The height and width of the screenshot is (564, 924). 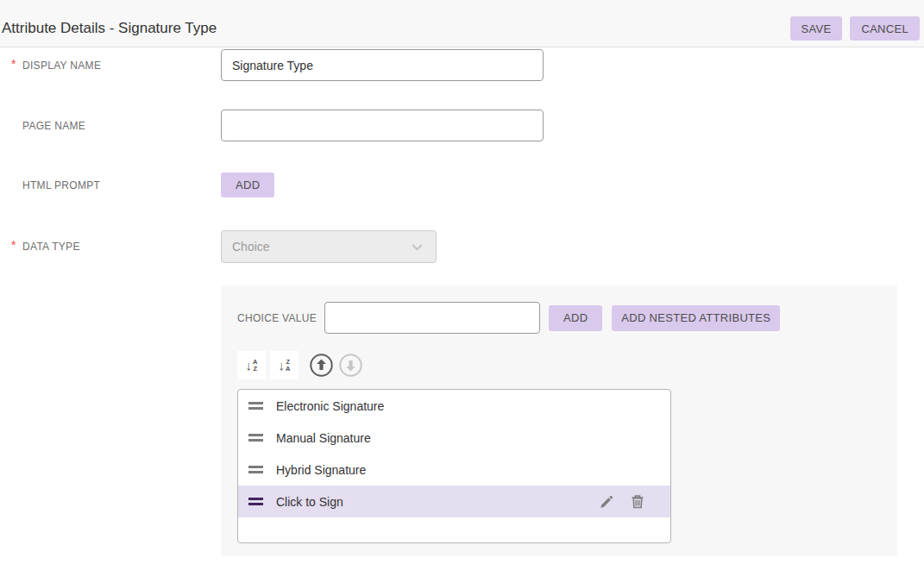 I want to click on data-type-select: Choice, so click(x=329, y=247).